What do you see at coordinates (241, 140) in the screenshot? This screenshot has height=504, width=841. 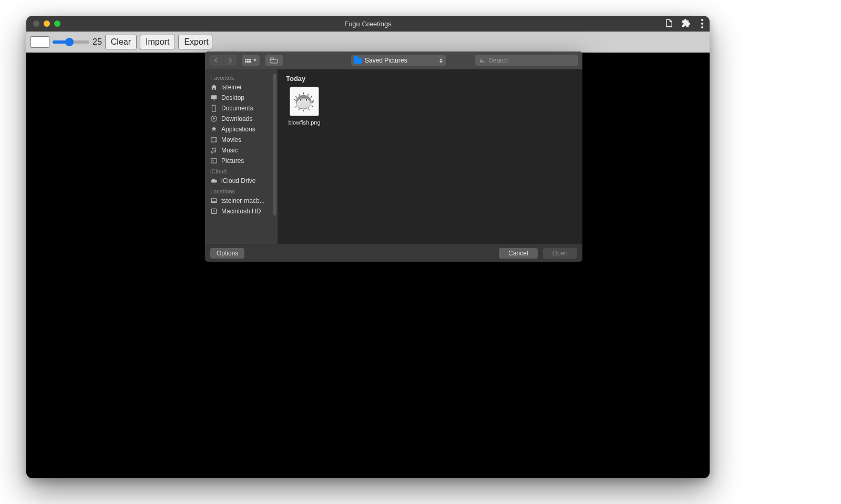 I see `sidebar-item-movies: Movies` at bounding box center [241, 140].